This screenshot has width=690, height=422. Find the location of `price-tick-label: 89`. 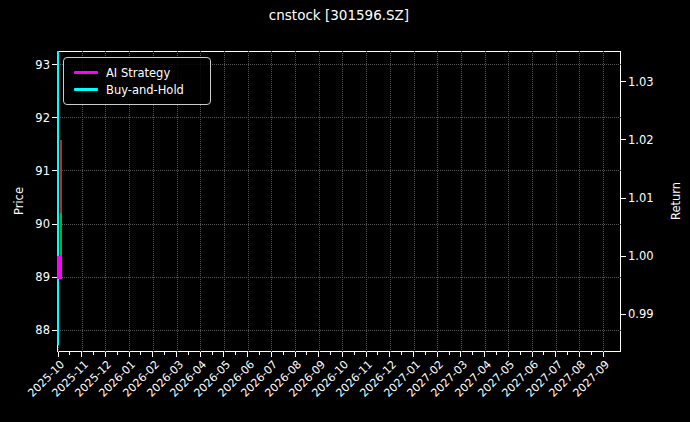

price-tick-label: 89 is located at coordinates (25, 277).